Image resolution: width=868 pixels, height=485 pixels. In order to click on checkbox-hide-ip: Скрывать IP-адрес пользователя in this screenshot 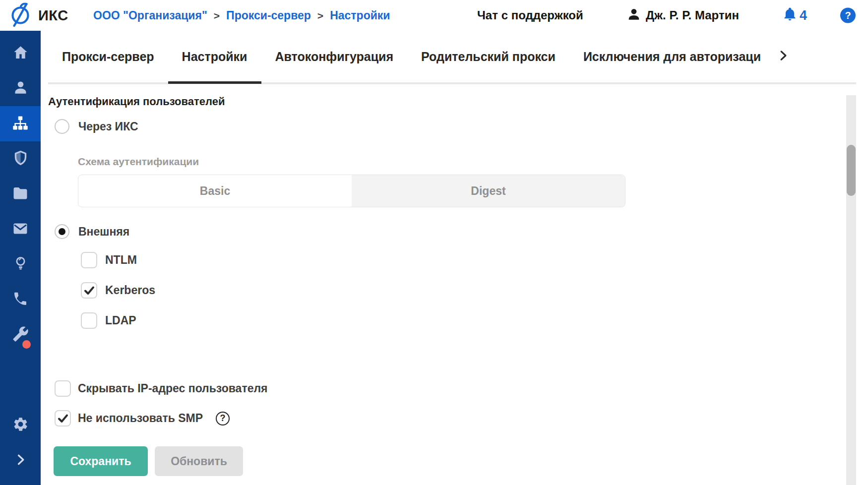, I will do `click(461, 389)`.